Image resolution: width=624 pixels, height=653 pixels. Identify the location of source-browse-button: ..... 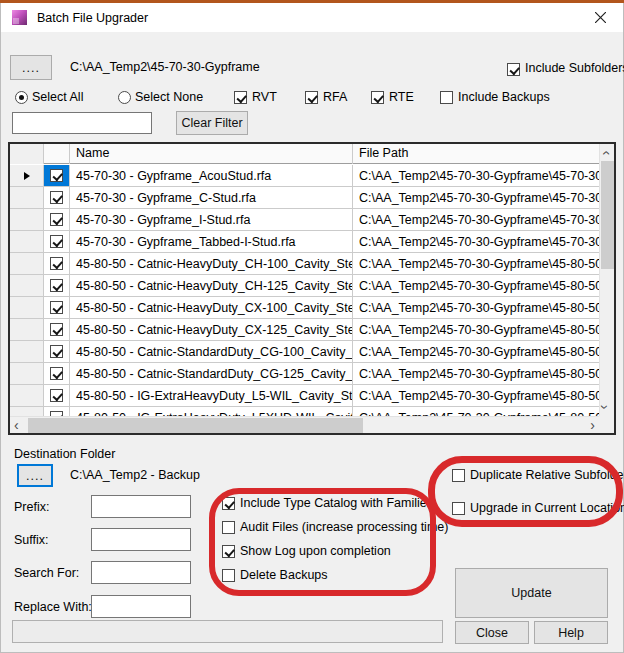
(31, 68).